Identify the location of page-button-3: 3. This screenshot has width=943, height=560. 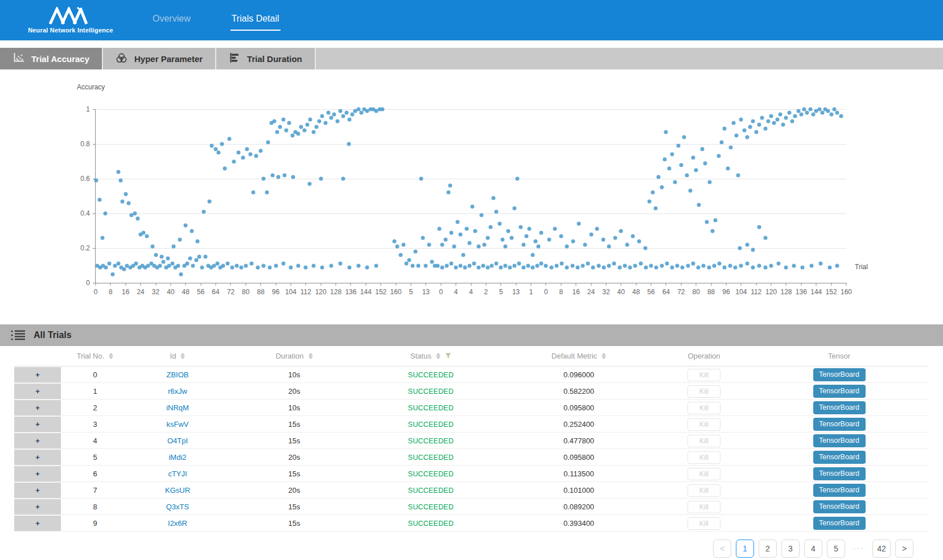
(790, 549).